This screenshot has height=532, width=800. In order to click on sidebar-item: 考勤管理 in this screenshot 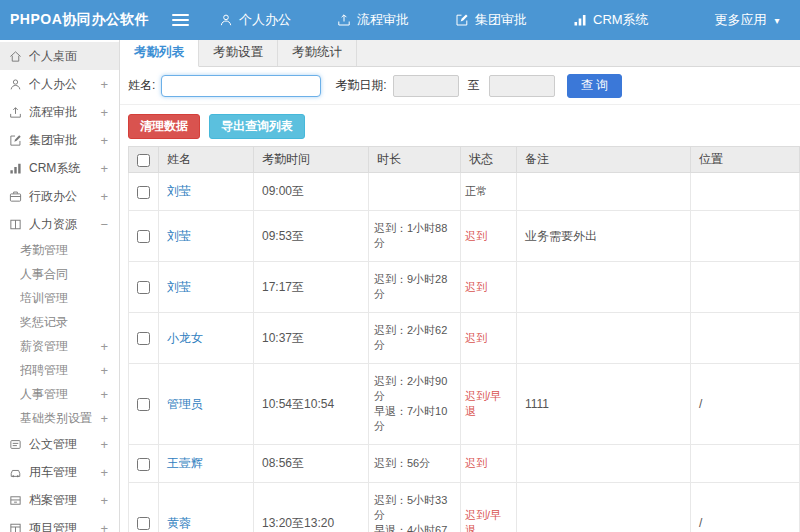, I will do `click(60, 250)`.